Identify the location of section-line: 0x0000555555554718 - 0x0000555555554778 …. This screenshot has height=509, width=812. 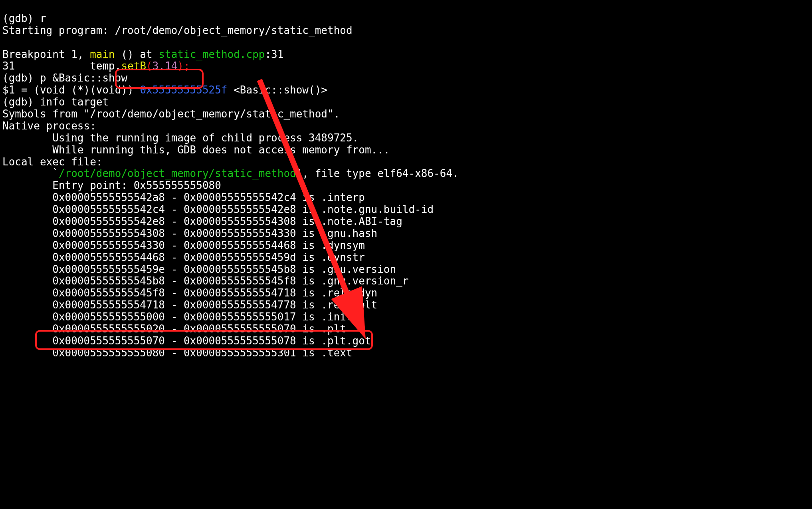
(190, 305).